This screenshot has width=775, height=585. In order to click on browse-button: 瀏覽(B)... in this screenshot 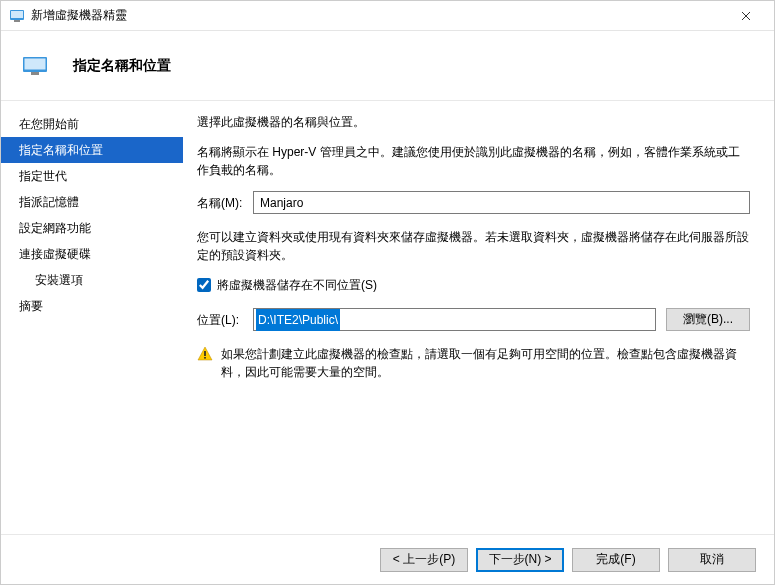, I will do `click(708, 320)`.